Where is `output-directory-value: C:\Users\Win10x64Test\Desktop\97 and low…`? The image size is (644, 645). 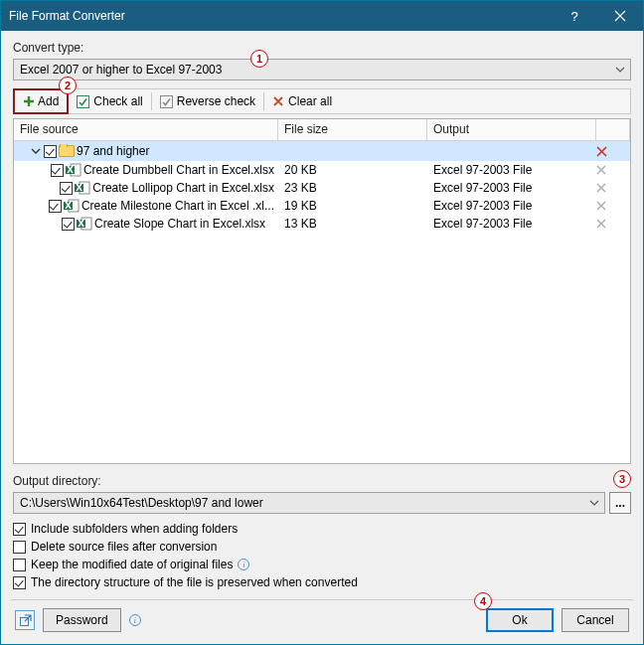
output-directory-value: C:\Users\Win10x64Test\Desktop\97 and low… is located at coordinates (141, 503).